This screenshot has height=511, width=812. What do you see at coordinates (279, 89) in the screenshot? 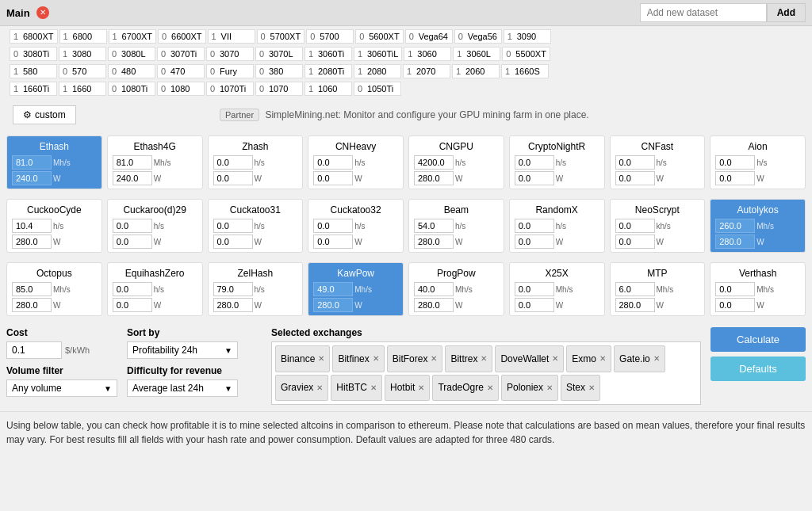
I see `gpu-cell: 01070` at bounding box center [279, 89].